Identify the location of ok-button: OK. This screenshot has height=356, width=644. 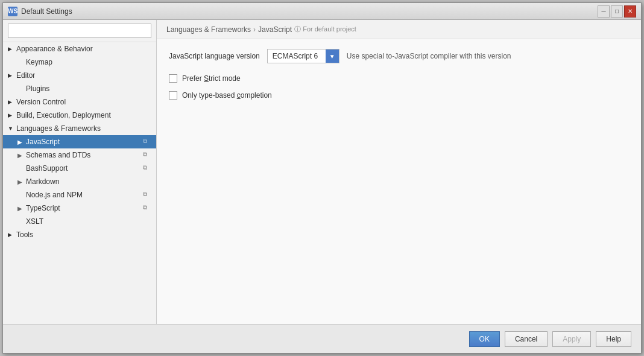
(485, 339).